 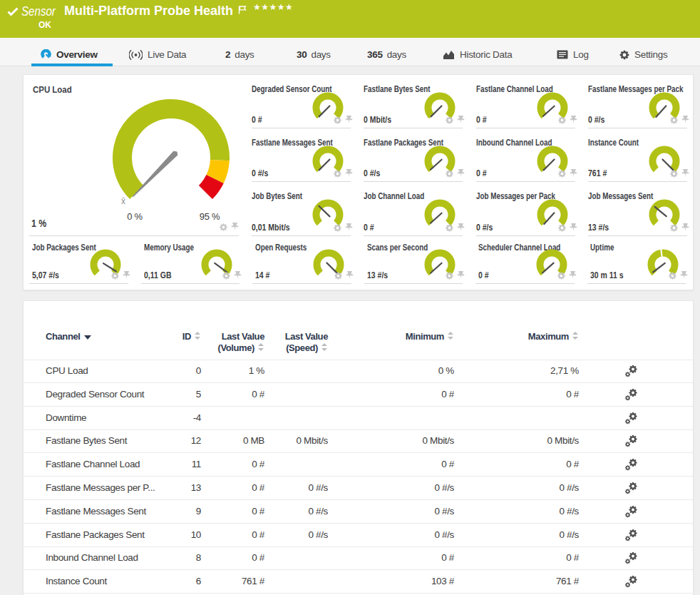 I want to click on column-label: Channel, so click(x=63, y=337).